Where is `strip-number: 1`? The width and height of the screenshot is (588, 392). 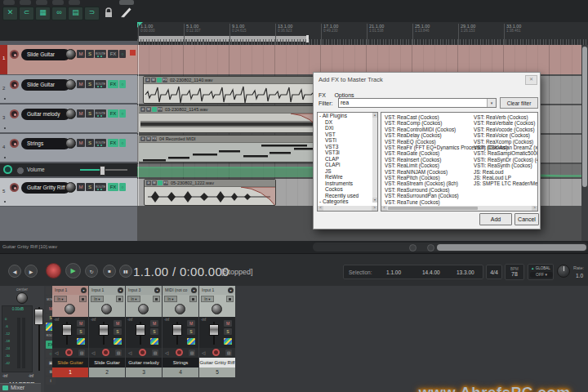 strip-number: 1 is located at coordinates (70, 372).